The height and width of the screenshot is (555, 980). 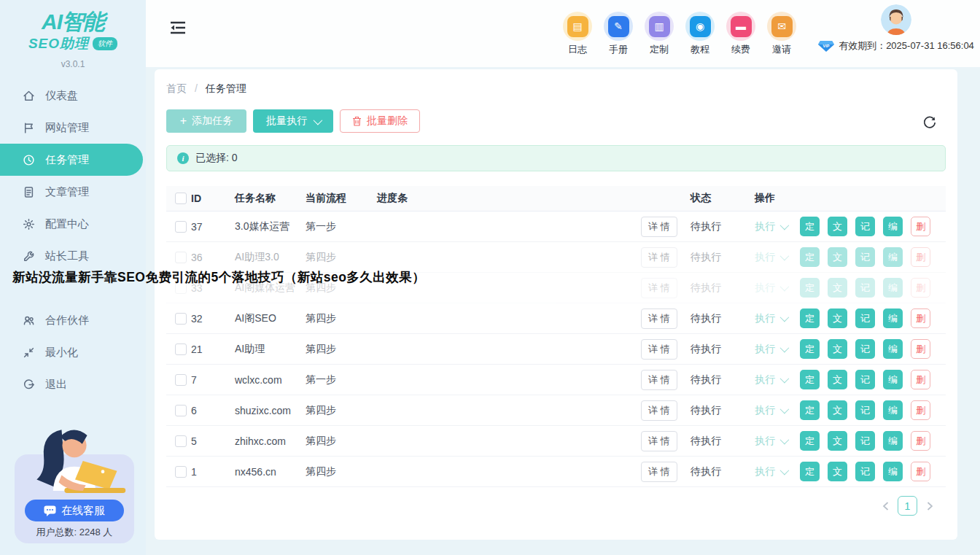 I want to click on select-all-checkbox, so click(x=181, y=198).